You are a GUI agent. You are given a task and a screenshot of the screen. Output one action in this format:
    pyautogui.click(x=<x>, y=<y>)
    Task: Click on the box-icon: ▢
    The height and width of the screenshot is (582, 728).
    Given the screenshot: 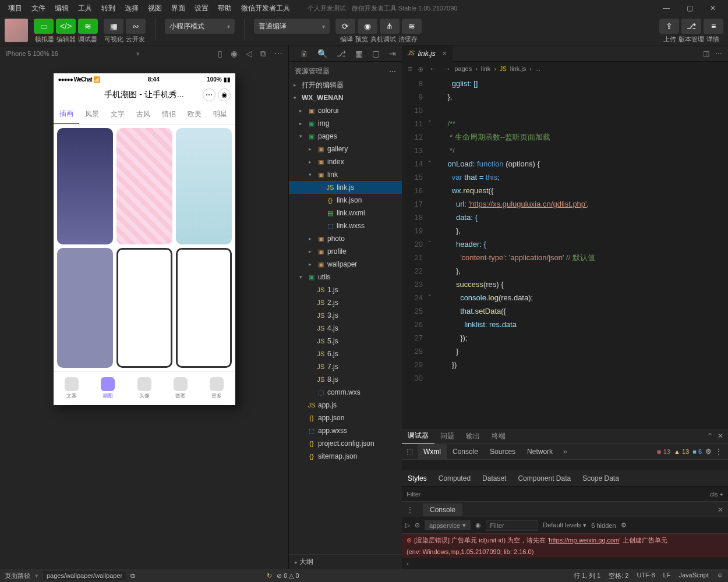 What is the action you would take?
    pyautogui.click(x=376, y=54)
    